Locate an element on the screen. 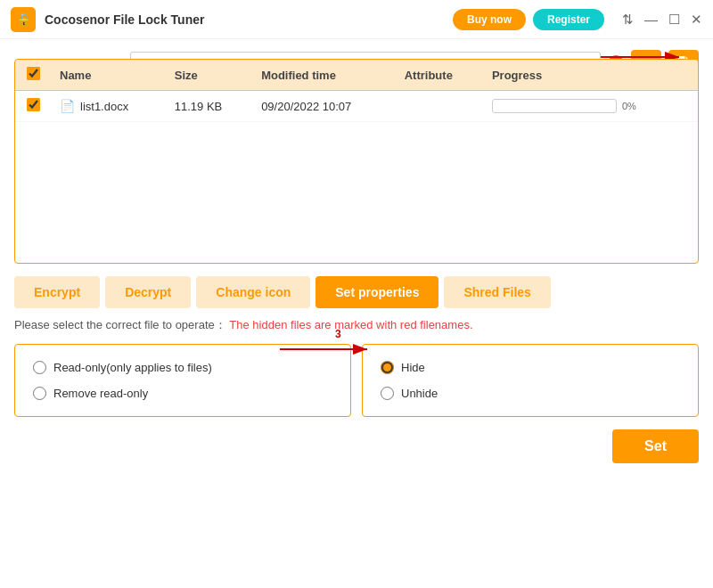 The width and height of the screenshot is (713, 588). remove-readonly-radio is located at coordinates (39, 394).